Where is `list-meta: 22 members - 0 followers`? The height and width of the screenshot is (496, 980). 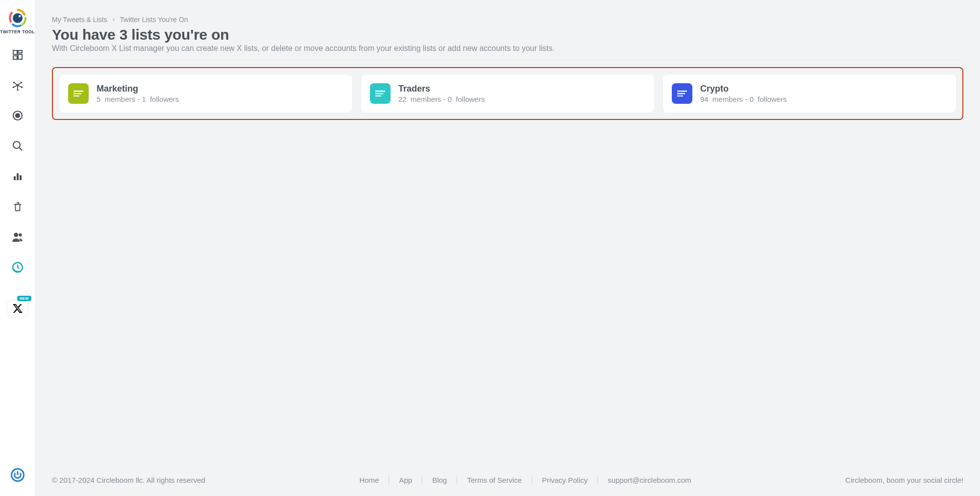 list-meta: 22 members - 0 followers is located at coordinates (441, 99).